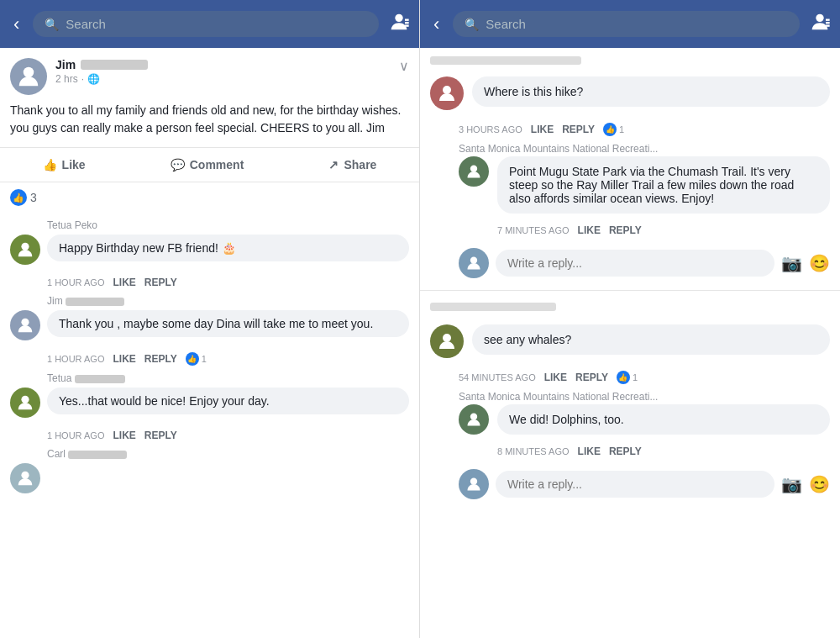  Describe the element at coordinates (223, 71) in the screenshot. I see `post-author-info: Jim 2 hrs · 🌐` at that location.